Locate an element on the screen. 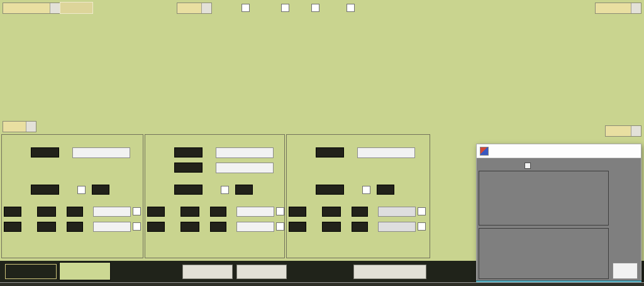  minimize-button is located at coordinates (599, 151).